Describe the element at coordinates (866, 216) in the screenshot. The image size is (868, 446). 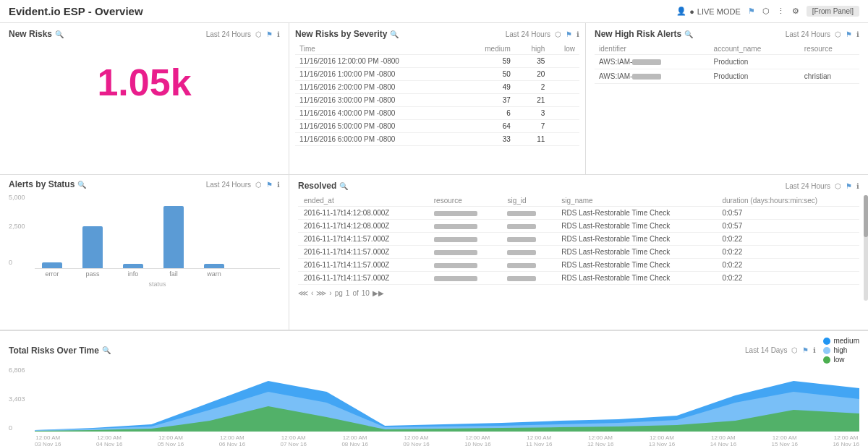
I see `scrollbar-thumb` at that location.